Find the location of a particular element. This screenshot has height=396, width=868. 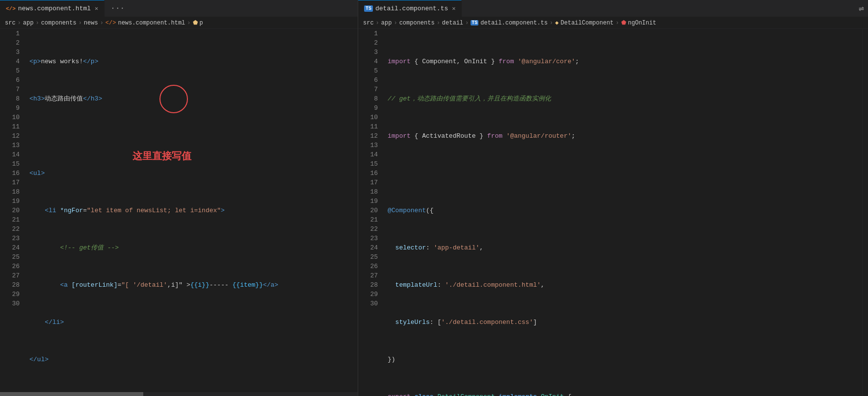

rbc-components: components is located at coordinates (417, 23).